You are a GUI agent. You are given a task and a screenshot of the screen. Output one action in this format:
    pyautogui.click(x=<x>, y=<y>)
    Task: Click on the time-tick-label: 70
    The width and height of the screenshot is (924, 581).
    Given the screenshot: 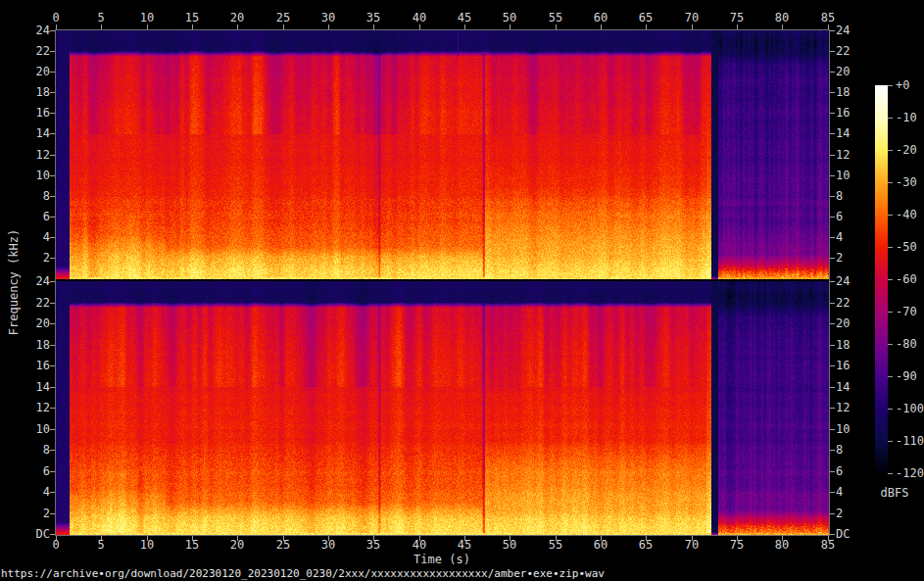 What is the action you would take?
    pyautogui.click(x=692, y=545)
    